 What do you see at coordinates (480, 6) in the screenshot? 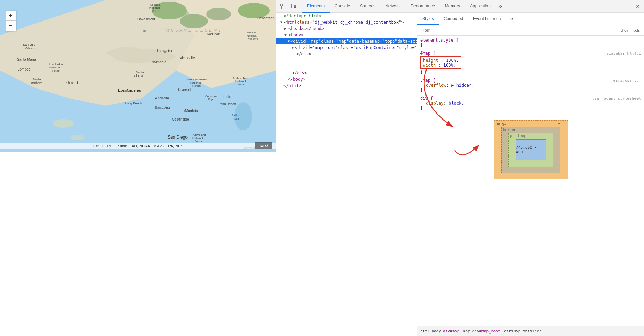
I see `tab-application: Application` at bounding box center [480, 6].